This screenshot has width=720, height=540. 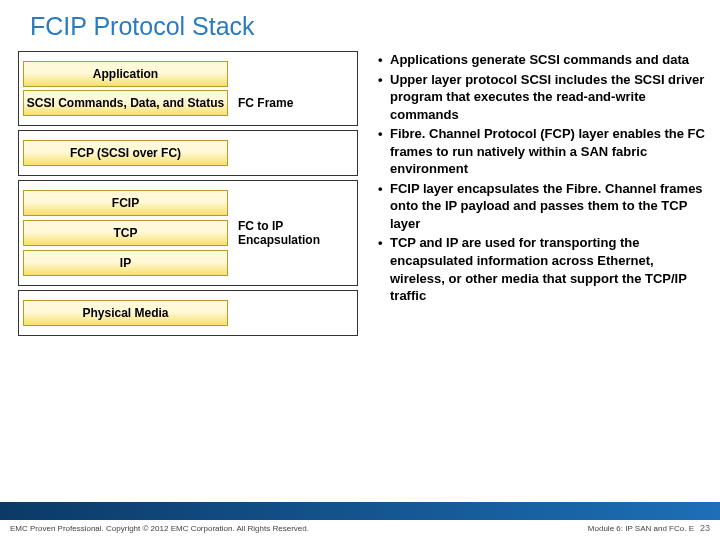 What do you see at coordinates (360, 521) in the screenshot?
I see `footer: EMC Proven Professional. Copyright © 201…` at bounding box center [360, 521].